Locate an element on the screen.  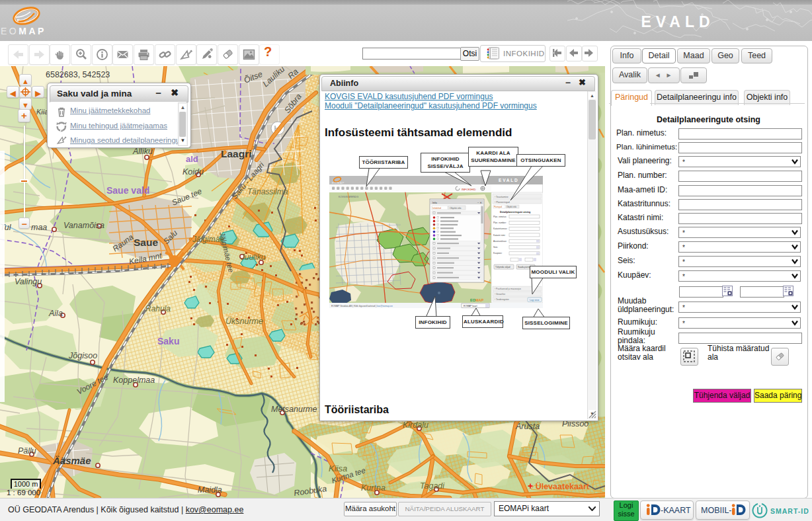
svg-text: Tühjenda väljad is located at coordinates (503, 267).